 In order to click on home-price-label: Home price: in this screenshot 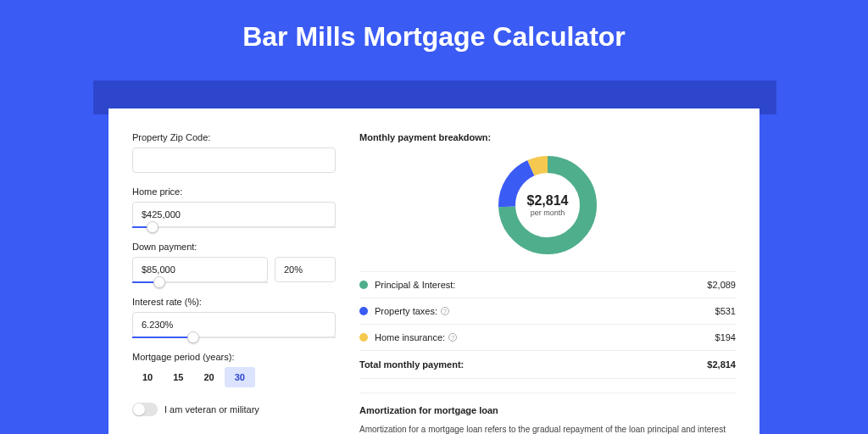, I will do `click(234, 192)`.